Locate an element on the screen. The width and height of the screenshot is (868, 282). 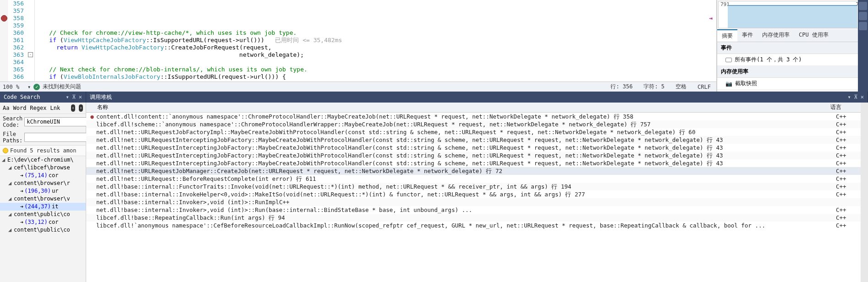
tree-row: ➔ (244,37) it is located at coordinates (43, 207).